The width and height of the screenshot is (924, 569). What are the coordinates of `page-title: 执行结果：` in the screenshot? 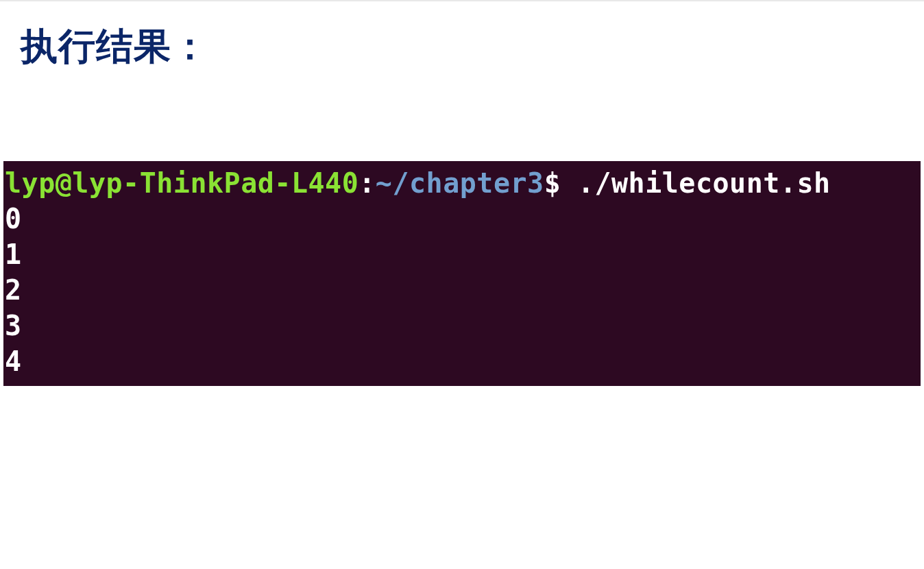 It's located at (462, 37).